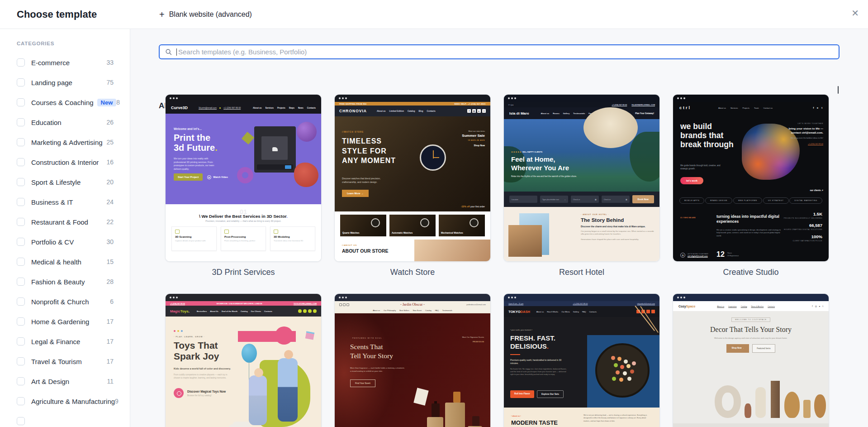  Describe the element at coordinates (65, 361) in the screenshot. I see `sidebar-item-travel-tourism: Travel & Tourism17` at that location.